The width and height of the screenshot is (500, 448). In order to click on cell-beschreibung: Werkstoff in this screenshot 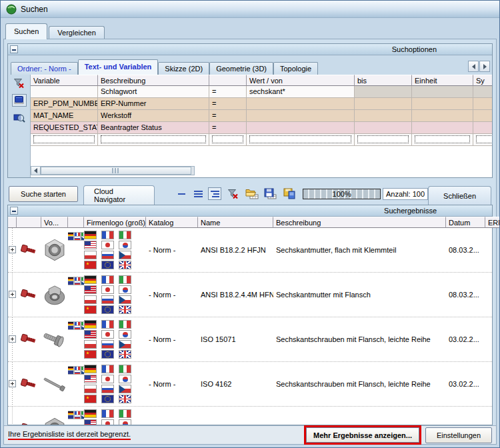, I will do `click(153, 116)`.